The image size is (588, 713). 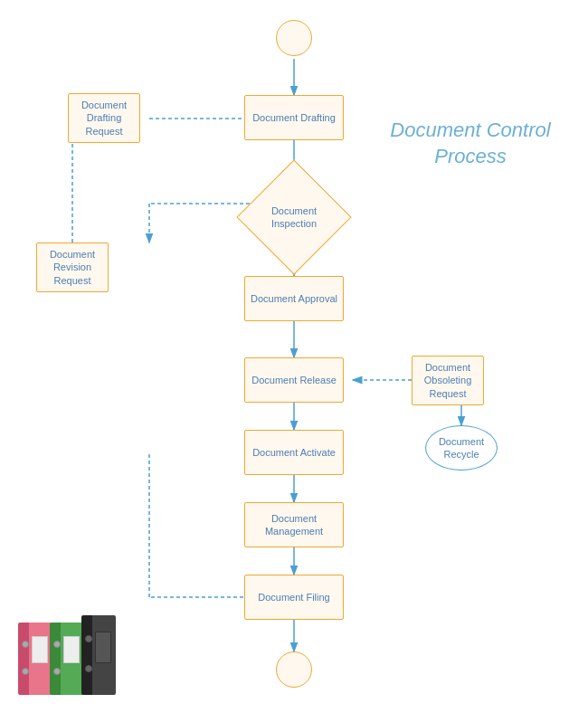 I want to click on doc-release-box: Document Release, so click(x=294, y=380).